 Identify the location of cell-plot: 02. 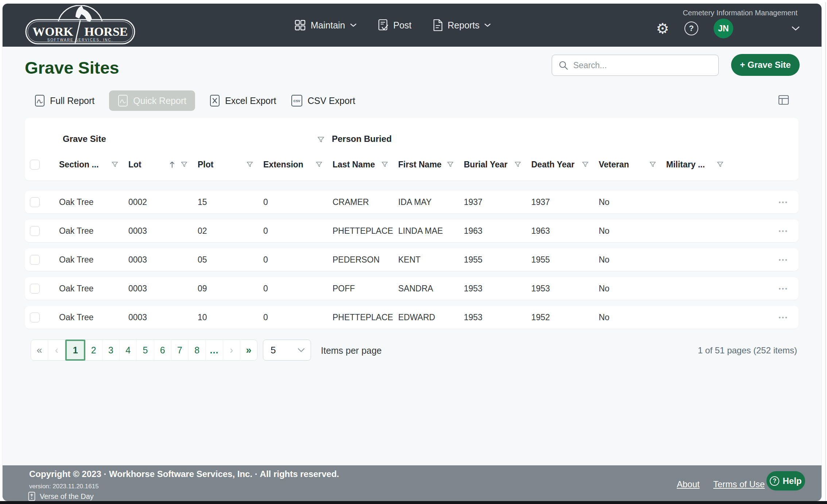
(225, 231).